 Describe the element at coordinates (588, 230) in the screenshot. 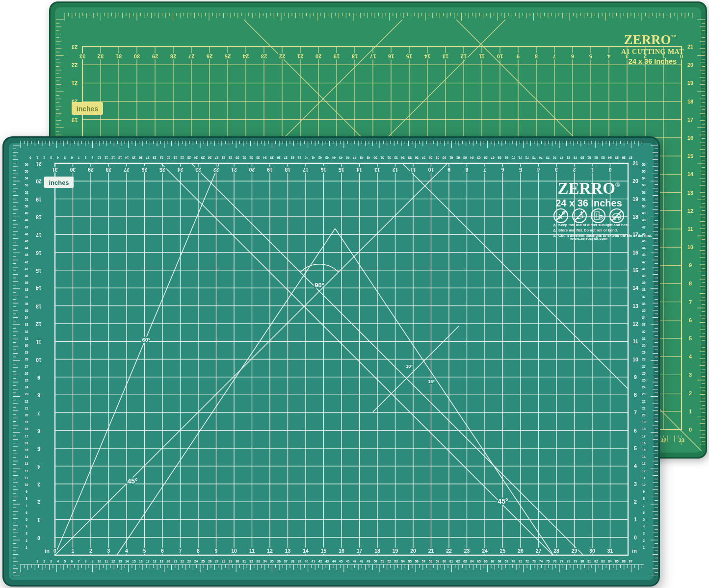

I see `warning-text: Store mat flat. Do not roll or bend.` at that location.